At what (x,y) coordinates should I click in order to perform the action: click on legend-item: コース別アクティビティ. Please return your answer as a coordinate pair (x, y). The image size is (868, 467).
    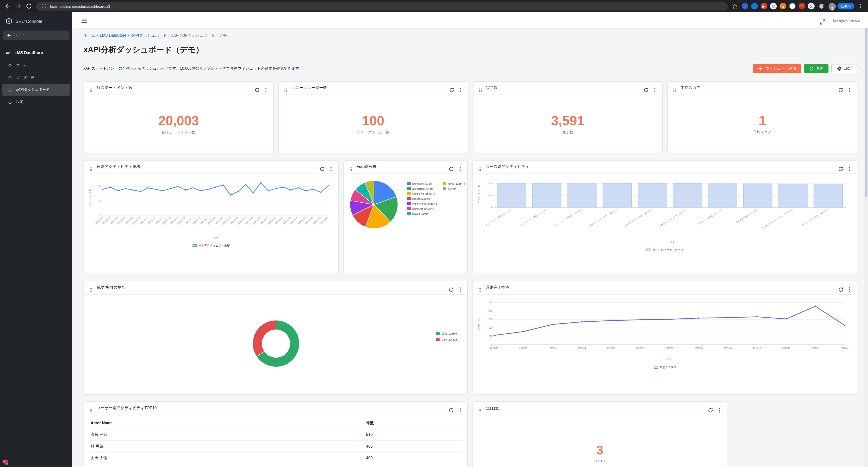
    Looking at the image, I should click on (665, 250).